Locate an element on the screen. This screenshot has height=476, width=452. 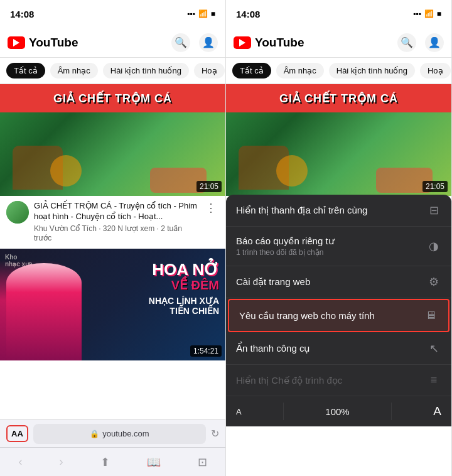
menu-item-reader-mode: Hiển thị Chế độ trình đọc ≡ is located at coordinates (339, 381).